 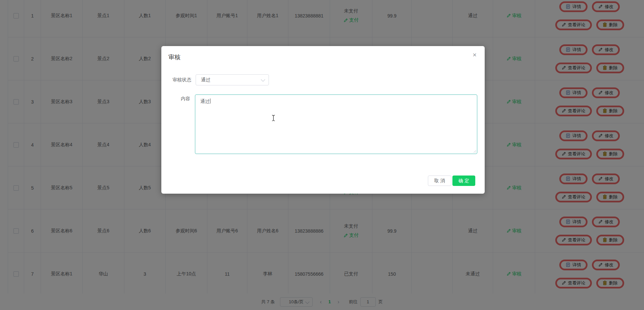 What do you see at coordinates (210, 101) in the screenshot?
I see `text-caret` at bounding box center [210, 101].